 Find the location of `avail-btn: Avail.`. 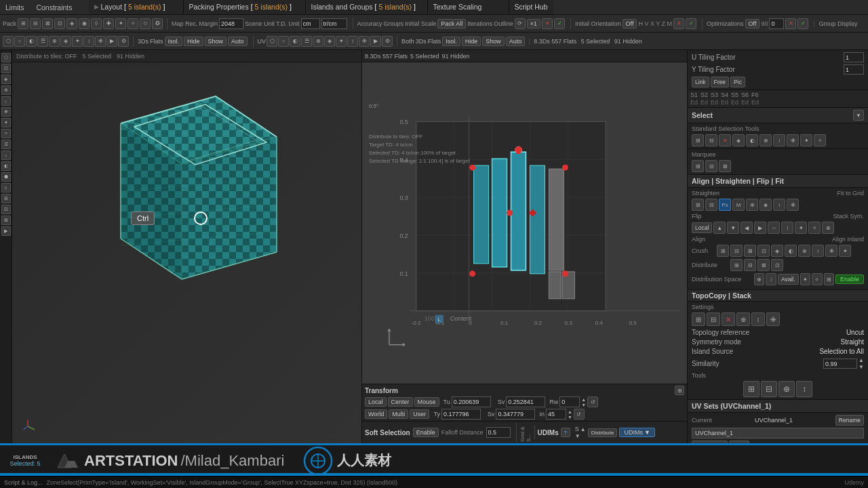

avail-btn: Avail. is located at coordinates (788, 279).